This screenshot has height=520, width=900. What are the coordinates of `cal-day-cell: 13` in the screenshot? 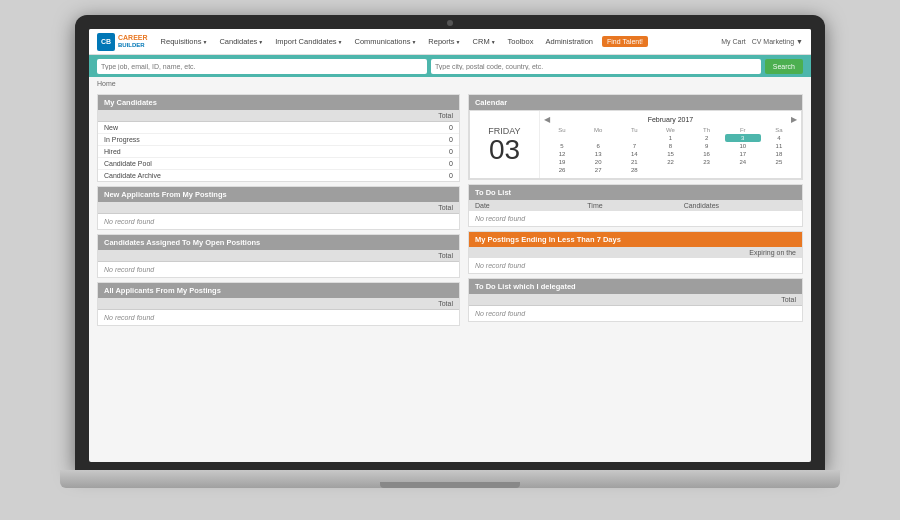 It's located at (598, 154).